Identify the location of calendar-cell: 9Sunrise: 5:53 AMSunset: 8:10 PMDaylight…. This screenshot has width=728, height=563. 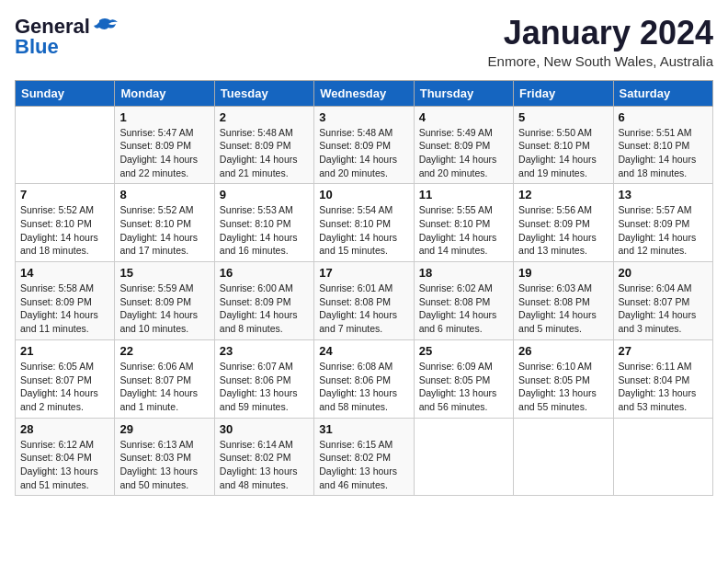
(264, 223).